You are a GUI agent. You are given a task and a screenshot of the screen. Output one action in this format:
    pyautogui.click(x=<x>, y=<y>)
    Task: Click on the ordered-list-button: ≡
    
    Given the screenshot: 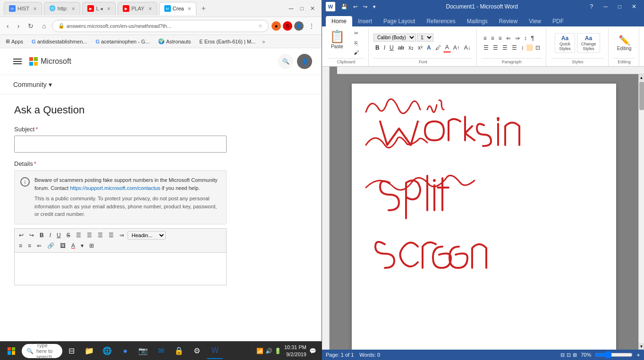 What is the action you would take?
    pyautogui.click(x=29, y=246)
    